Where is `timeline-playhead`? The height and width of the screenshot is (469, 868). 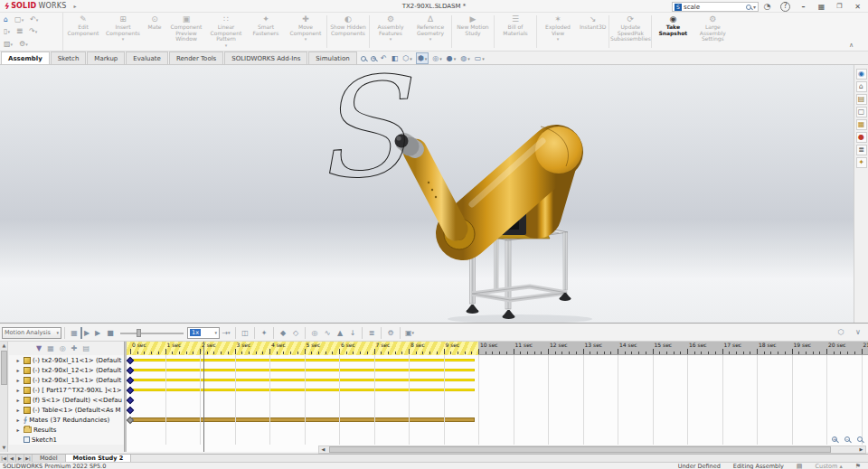 timeline-playhead is located at coordinates (204, 397).